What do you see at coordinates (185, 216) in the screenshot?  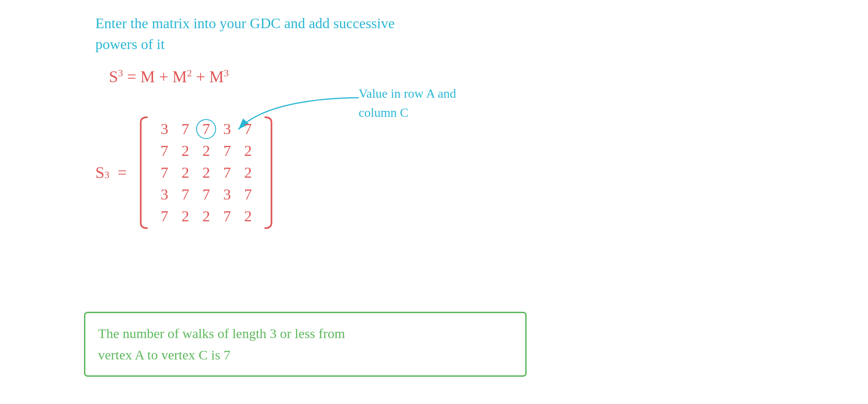 I see `matrix-cell-4-1: 2` at bounding box center [185, 216].